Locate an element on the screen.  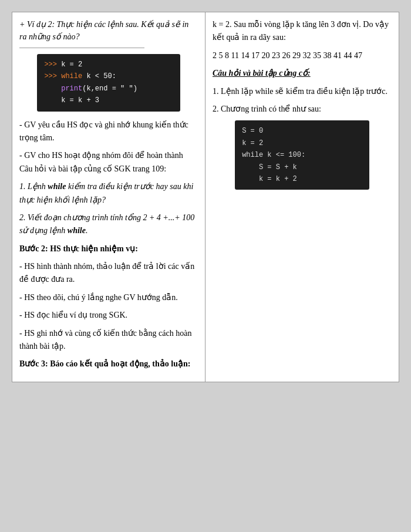
code-line-1: >>> k = 2 is located at coordinates (108, 65).